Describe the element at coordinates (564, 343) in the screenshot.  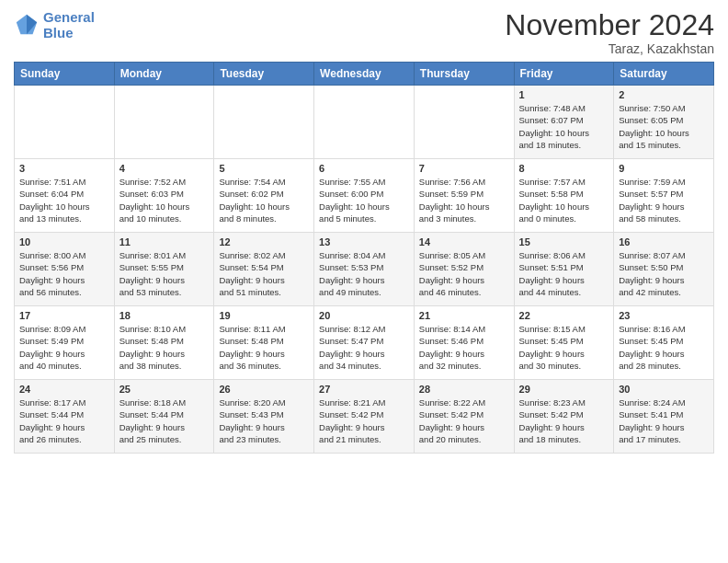
I see `cell-4-6: 22Sunrise: 8:15 AM Sunset: 5:45 PM Dayli…` at that location.